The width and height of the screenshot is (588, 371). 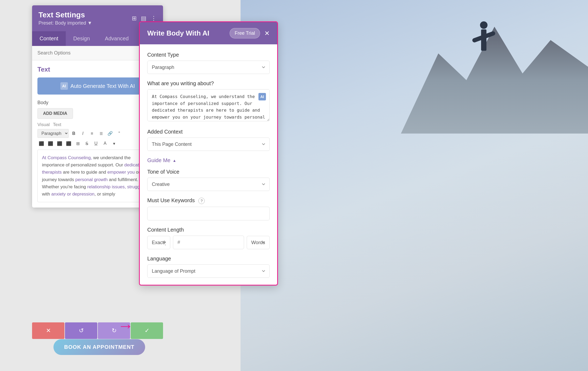 I want to click on align-center-button: ⬛, so click(x=51, y=143).